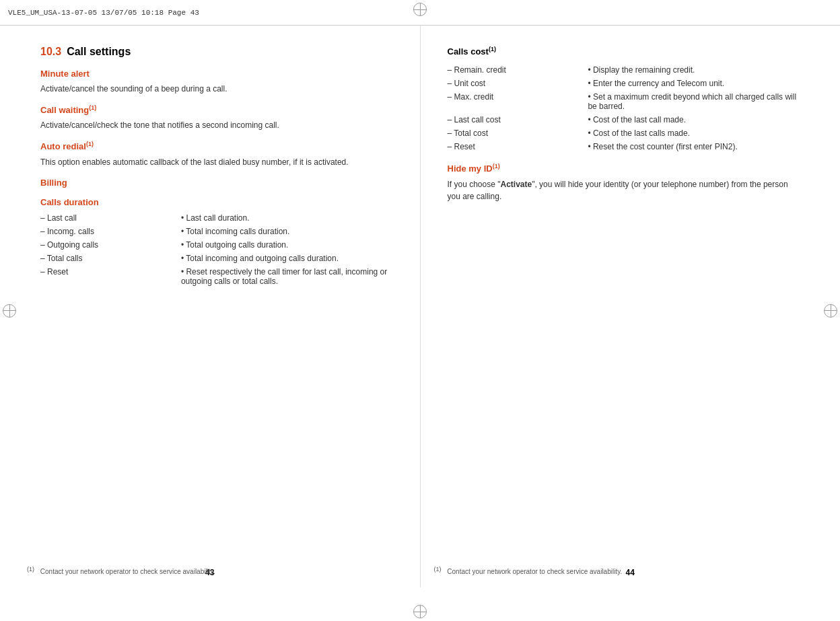 This screenshot has width=840, height=621. Describe the element at coordinates (217, 125) in the screenshot. I see `call-waiting-body: Activate/cancel/check the tone that noti…` at that location.